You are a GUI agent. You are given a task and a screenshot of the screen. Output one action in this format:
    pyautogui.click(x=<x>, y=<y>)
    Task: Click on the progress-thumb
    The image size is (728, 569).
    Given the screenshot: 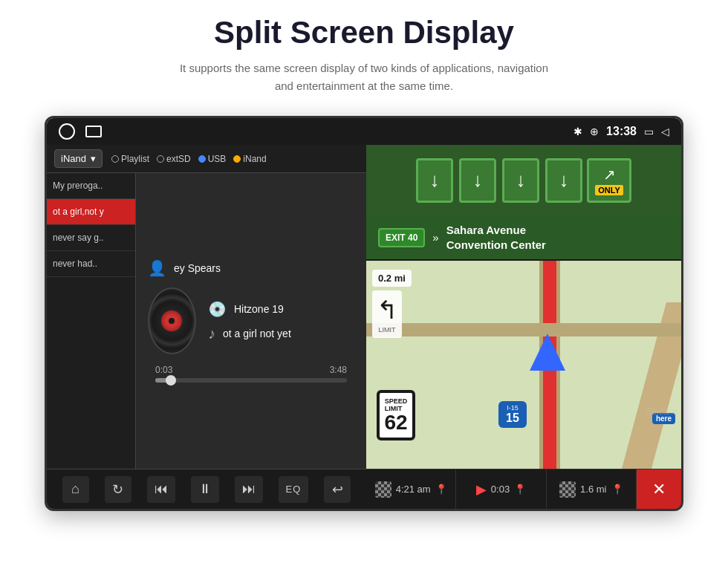 What is the action you would take?
    pyautogui.click(x=171, y=380)
    